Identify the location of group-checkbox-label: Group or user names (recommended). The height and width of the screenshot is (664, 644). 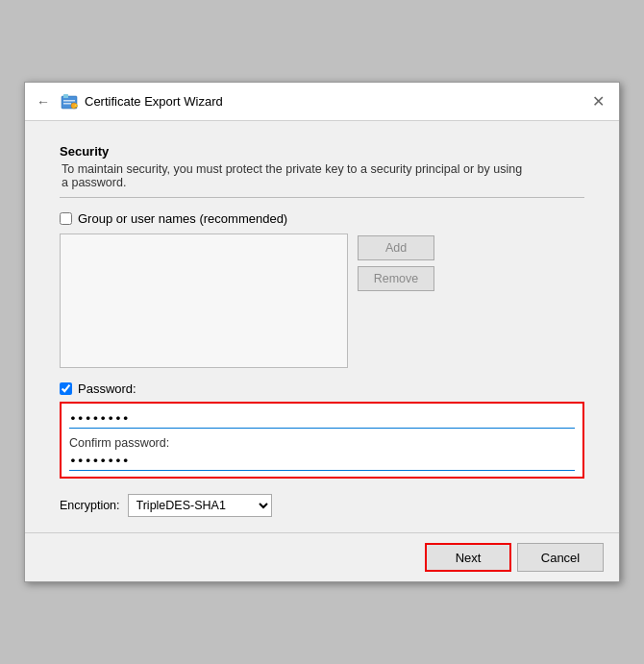
(183, 219).